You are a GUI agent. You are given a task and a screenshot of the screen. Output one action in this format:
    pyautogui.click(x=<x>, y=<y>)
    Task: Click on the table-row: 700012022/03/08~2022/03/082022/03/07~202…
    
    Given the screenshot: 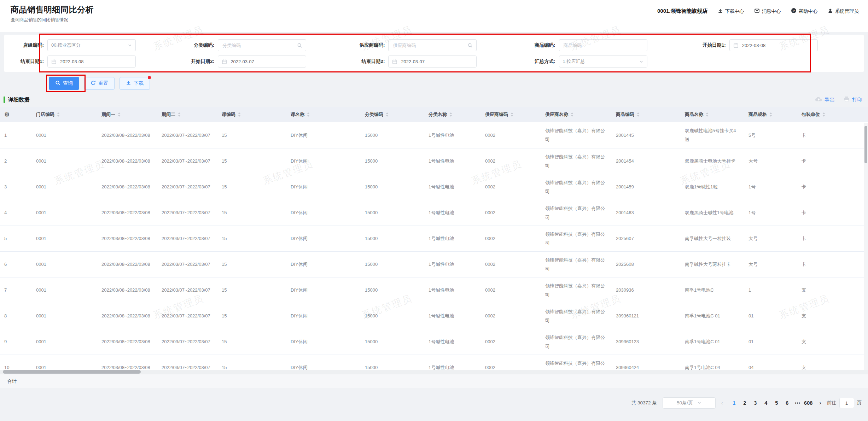 What is the action you would take?
    pyautogui.click(x=434, y=290)
    